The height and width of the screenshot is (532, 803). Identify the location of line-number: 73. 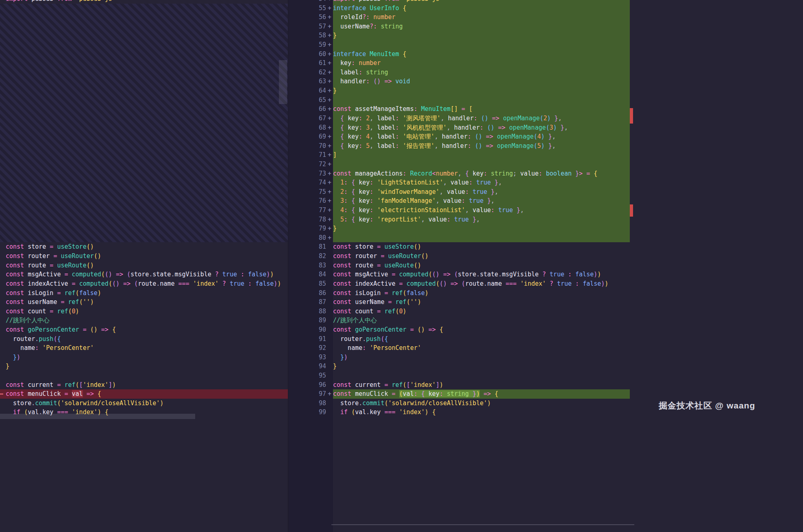
(307, 174).